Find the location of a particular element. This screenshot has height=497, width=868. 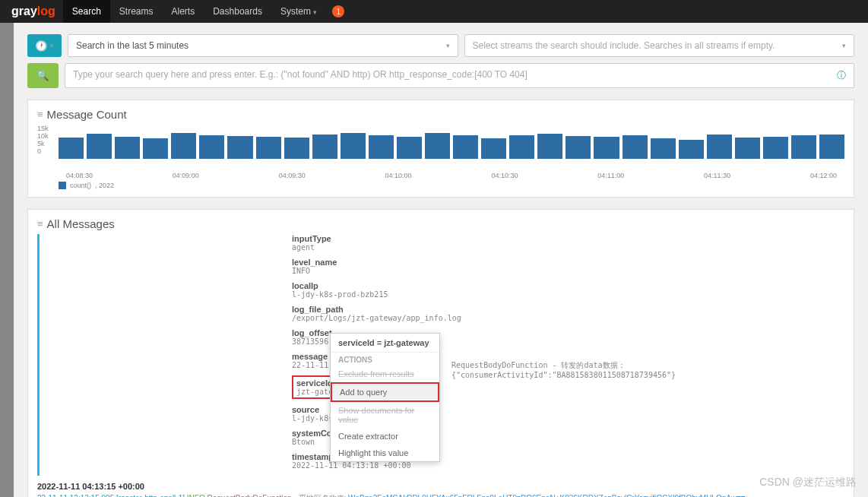

chart-legend: count(), 2022 is located at coordinates (451, 185).